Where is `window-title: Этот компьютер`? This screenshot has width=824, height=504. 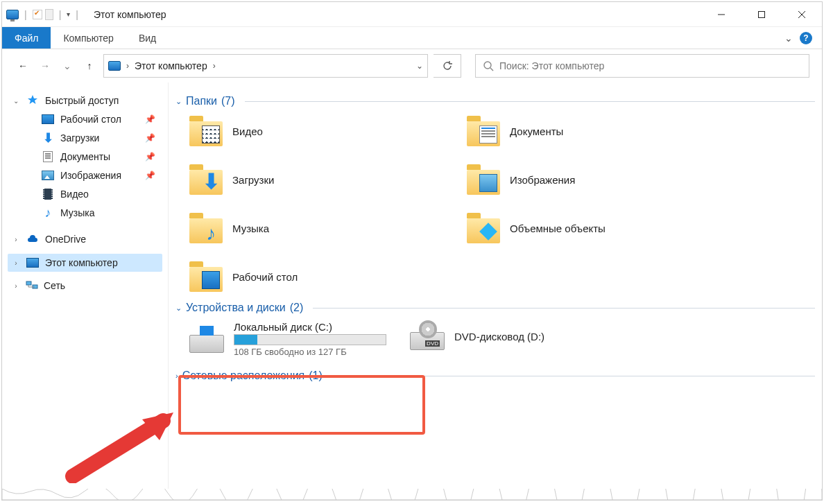 window-title: Этот компьютер is located at coordinates (126, 15).